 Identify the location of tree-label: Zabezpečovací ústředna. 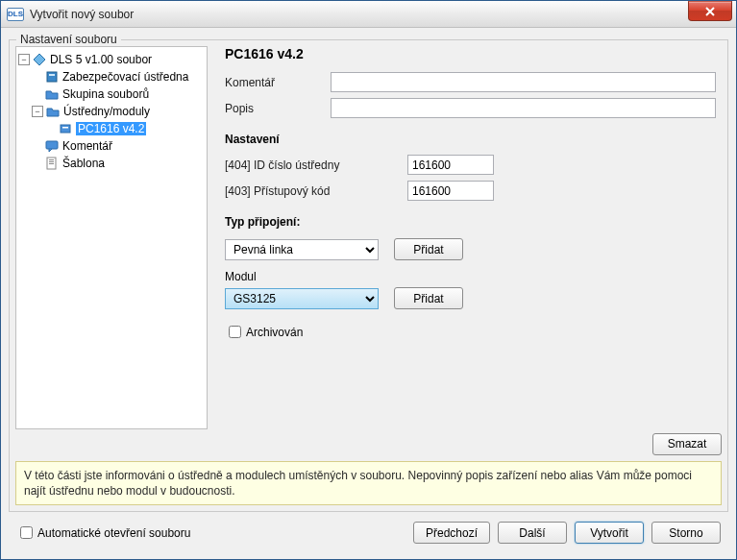
(125, 77).